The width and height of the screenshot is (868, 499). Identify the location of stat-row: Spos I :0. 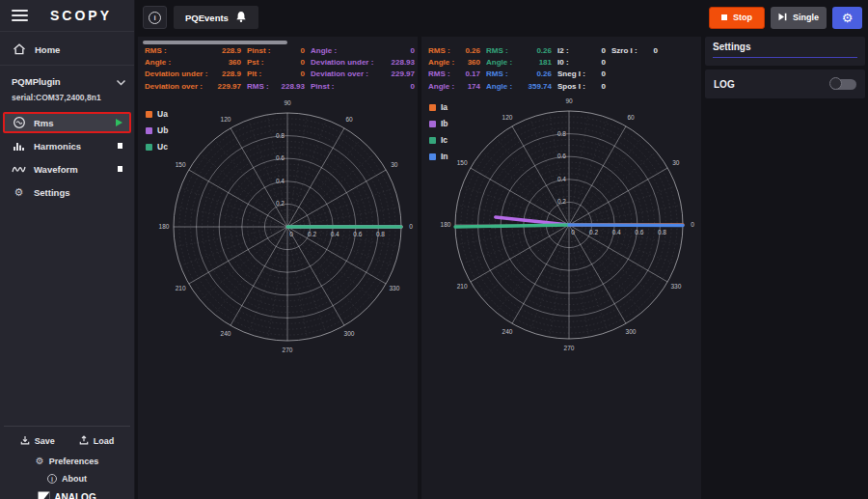
(582, 87).